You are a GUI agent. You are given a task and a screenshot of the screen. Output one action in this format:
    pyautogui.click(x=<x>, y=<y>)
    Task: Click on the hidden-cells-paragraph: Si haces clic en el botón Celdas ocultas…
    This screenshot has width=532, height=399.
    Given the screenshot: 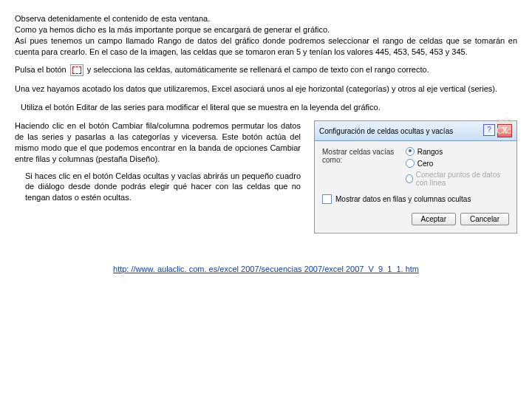 What is the action you would take?
    pyautogui.click(x=163, y=188)
    